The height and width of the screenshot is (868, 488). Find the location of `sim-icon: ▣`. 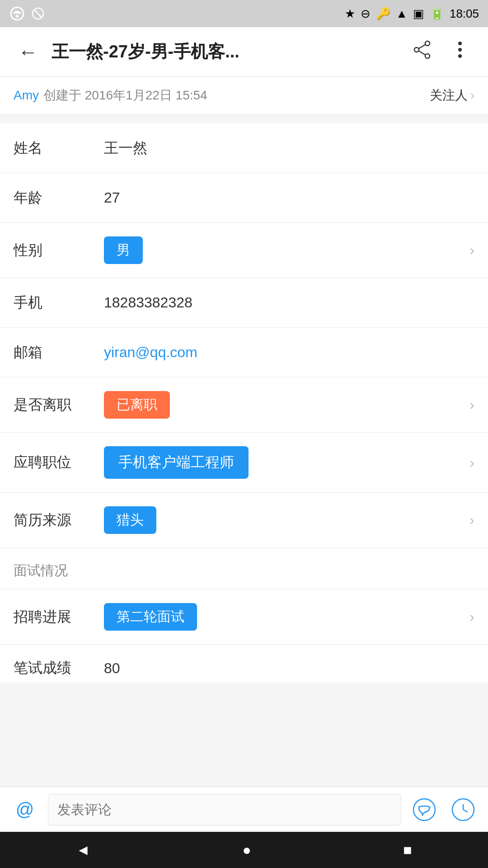

sim-icon: ▣ is located at coordinates (418, 14).